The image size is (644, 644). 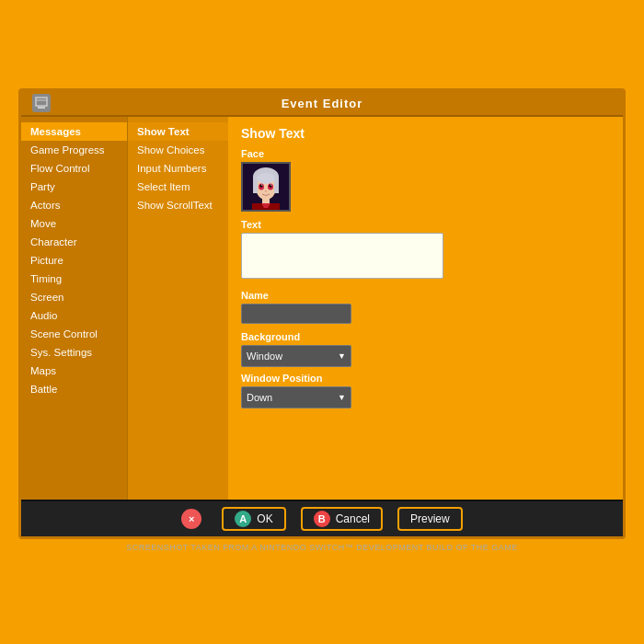 I want to click on sidebar-item-maps: Maps, so click(x=74, y=371).